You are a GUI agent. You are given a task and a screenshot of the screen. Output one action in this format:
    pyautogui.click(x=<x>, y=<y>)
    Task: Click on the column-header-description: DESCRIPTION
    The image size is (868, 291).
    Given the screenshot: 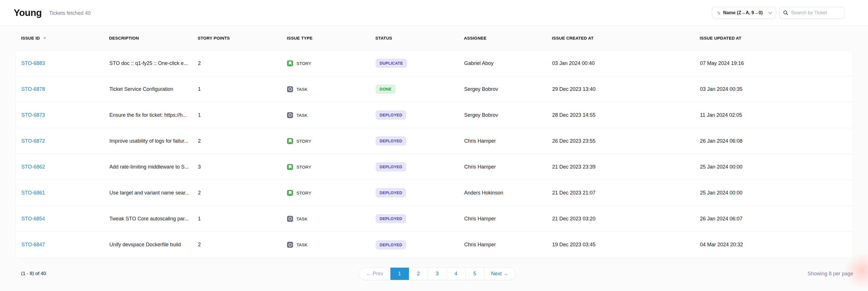 What is the action you would take?
    pyautogui.click(x=154, y=38)
    